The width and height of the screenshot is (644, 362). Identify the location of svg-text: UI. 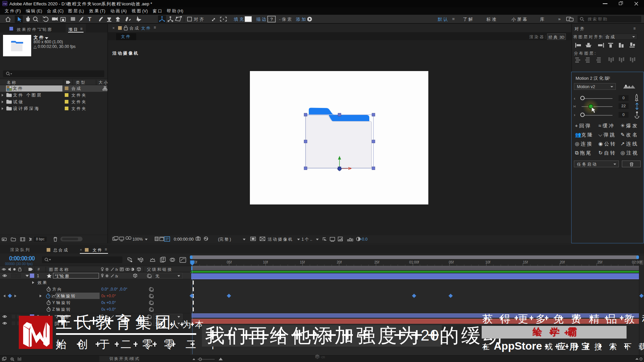
(317, 357).